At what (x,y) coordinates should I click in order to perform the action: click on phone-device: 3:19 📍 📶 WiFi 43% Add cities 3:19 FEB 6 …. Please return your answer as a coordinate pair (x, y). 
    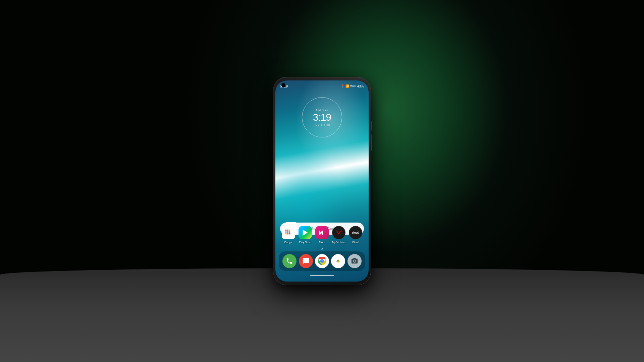
    Looking at the image, I should click on (322, 181).